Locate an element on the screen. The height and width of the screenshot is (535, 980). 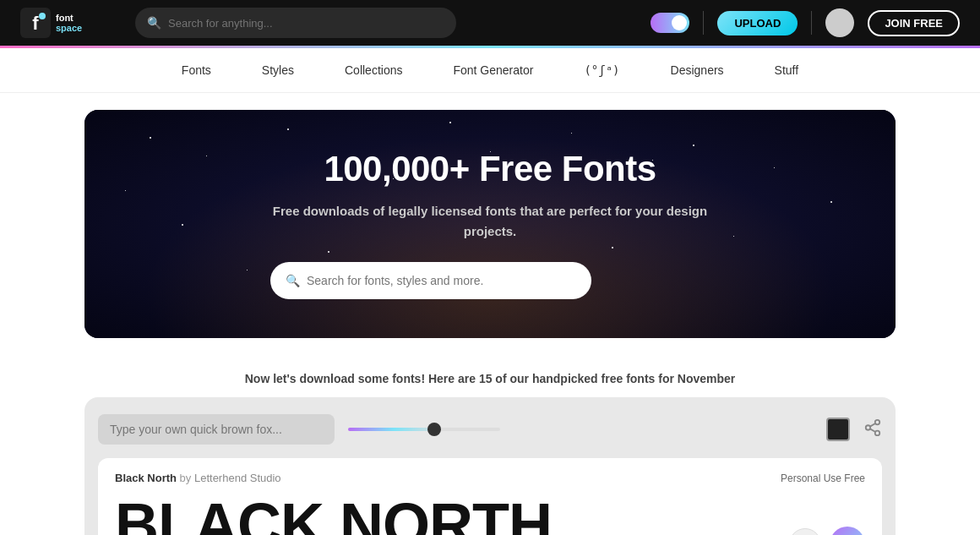
search-input is located at coordinates (306, 24).